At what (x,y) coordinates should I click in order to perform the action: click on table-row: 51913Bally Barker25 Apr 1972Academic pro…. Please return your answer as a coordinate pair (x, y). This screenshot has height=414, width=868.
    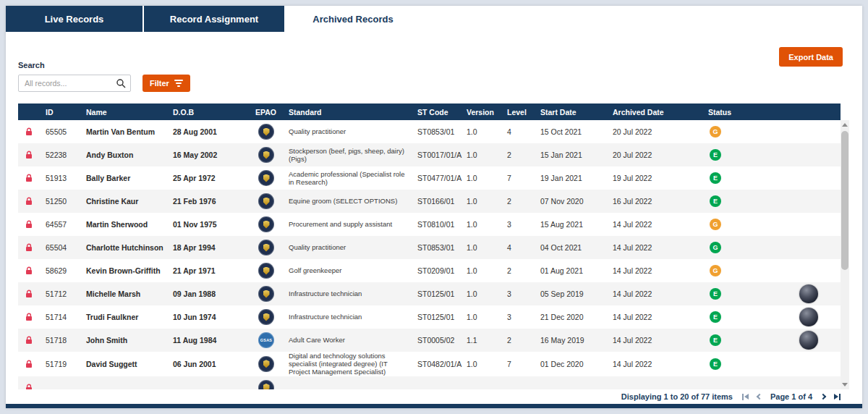
    Looking at the image, I should click on (430, 178).